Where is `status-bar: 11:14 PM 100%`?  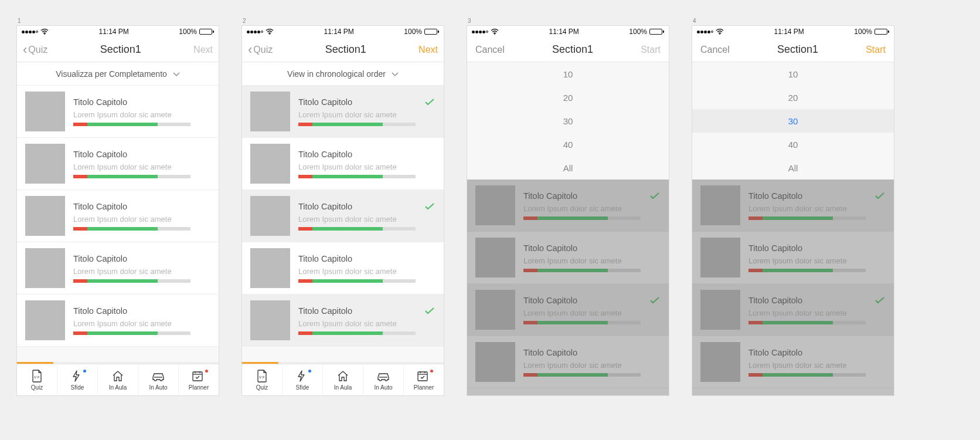
status-bar: 11:14 PM 100% is located at coordinates (793, 32).